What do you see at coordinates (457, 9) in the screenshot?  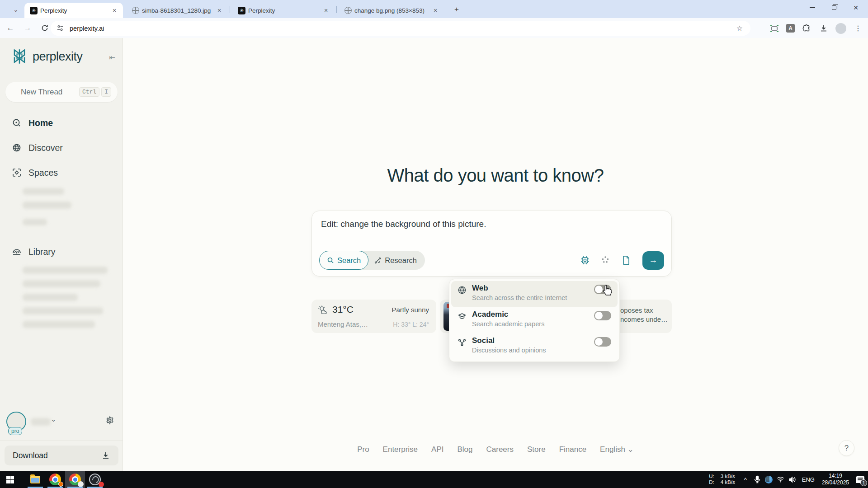 I see `new-tab-button: +` at bounding box center [457, 9].